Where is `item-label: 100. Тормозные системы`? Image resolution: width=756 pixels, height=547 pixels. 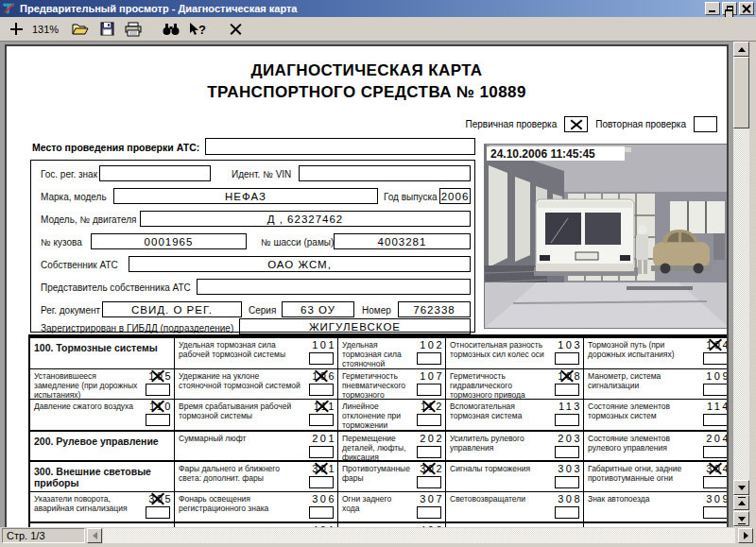
item-label: 100. Тормозные системы is located at coordinates (102, 347).